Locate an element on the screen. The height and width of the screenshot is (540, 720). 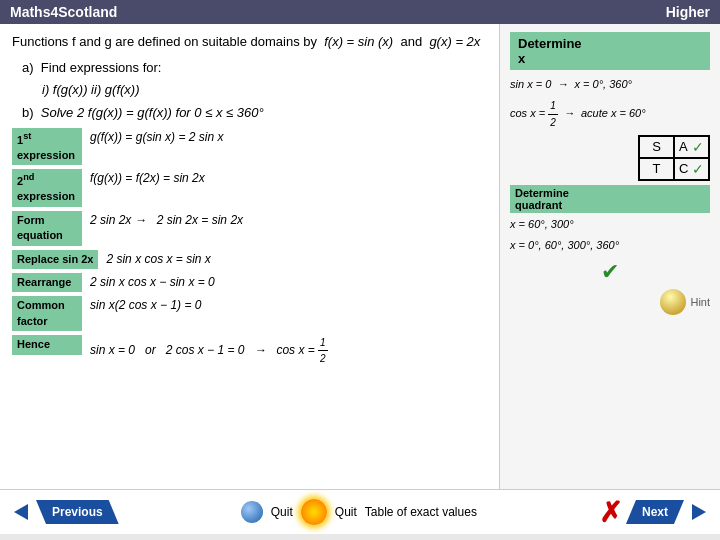
cast-c: C ✓ is located at coordinates (692, 169).